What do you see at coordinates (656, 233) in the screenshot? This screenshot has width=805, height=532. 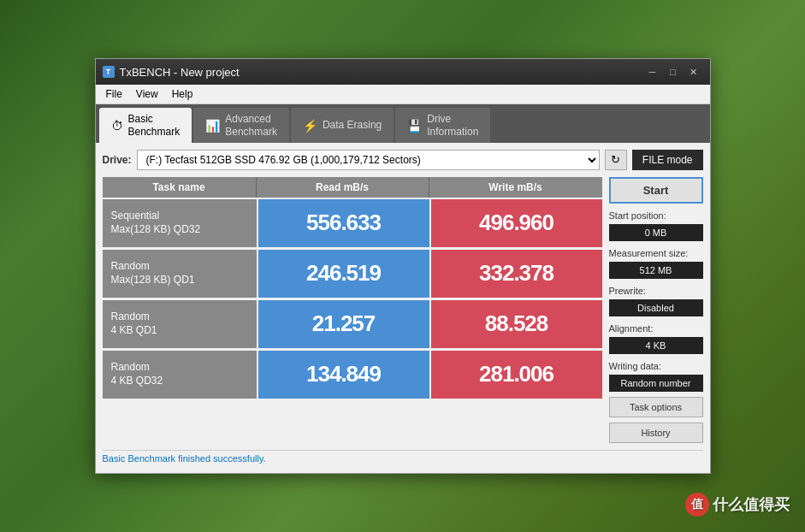 I see `start-position-value: 0 MB` at bounding box center [656, 233].